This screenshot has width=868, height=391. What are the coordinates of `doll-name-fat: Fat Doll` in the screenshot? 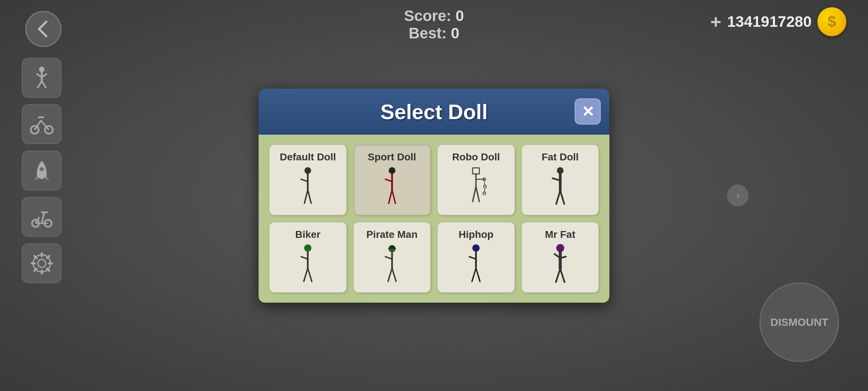 It's located at (560, 157).